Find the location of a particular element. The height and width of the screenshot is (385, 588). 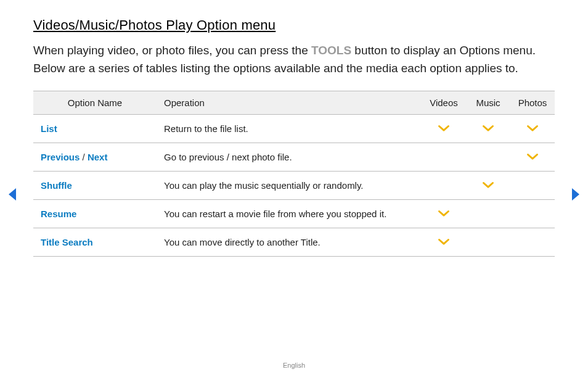

table-row: Previous / NextGo to previous / next pho… is located at coordinates (294, 157).